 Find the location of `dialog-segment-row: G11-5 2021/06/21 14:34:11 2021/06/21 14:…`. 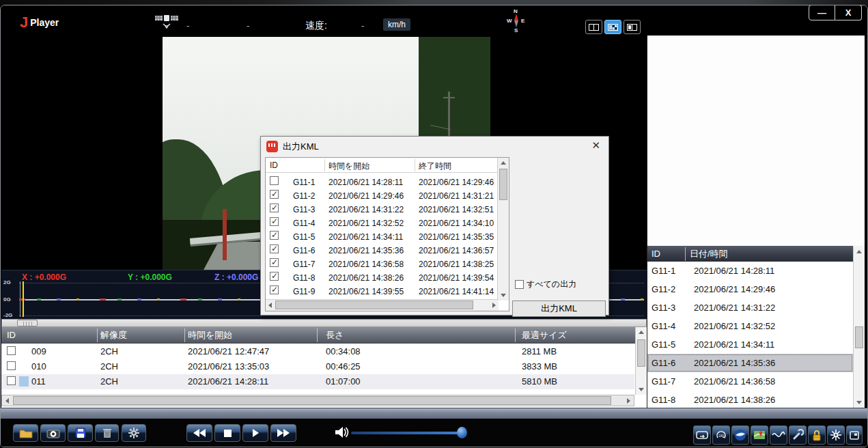

dialog-segment-row: G11-5 2021/06/21 14:34:11 2021/06/21 14:… is located at coordinates (382, 237).